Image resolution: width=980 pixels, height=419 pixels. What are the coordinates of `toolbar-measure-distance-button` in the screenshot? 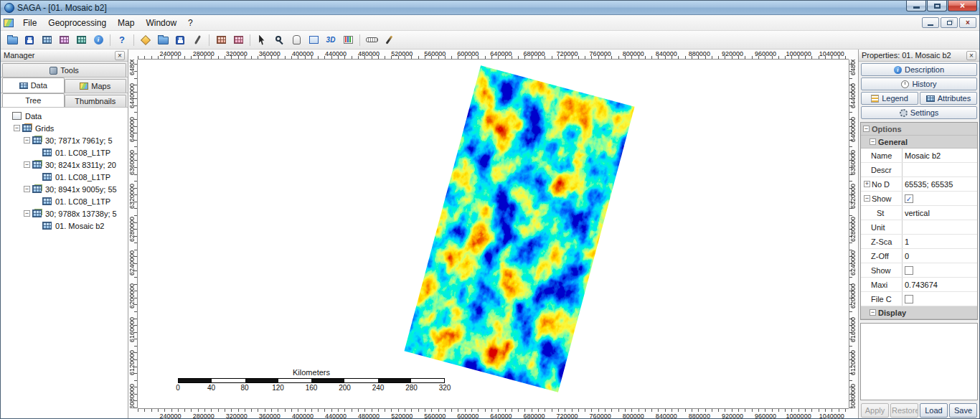 It's located at (372, 40).